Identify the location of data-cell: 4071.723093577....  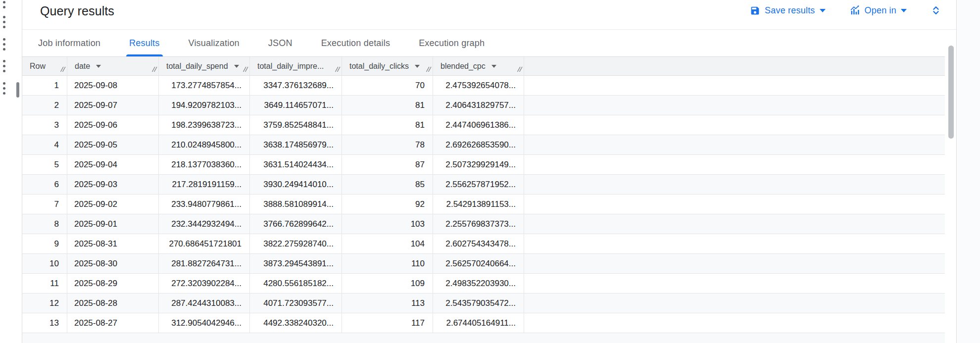
(296, 303).